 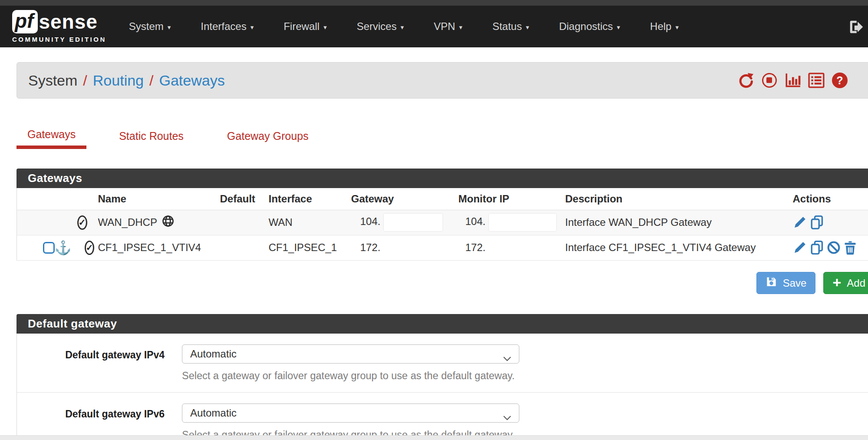 What do you see at coordinates (769, 80) in the screenshot?
I see `stop-icon` at bounding box center [769, 80].